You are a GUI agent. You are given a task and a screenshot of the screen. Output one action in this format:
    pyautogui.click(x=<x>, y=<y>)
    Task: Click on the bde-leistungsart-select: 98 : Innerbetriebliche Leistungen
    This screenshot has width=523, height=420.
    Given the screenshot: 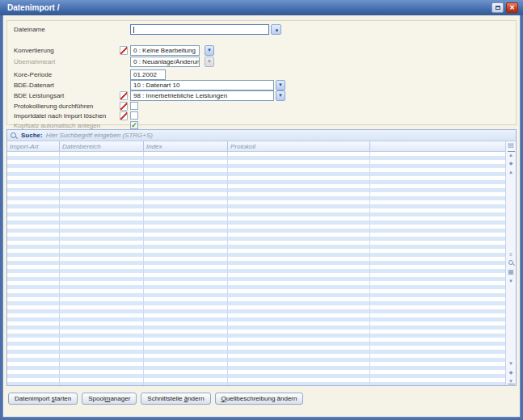 What is the action you would take?
    pyautogui.click(x=202, y=95)
    